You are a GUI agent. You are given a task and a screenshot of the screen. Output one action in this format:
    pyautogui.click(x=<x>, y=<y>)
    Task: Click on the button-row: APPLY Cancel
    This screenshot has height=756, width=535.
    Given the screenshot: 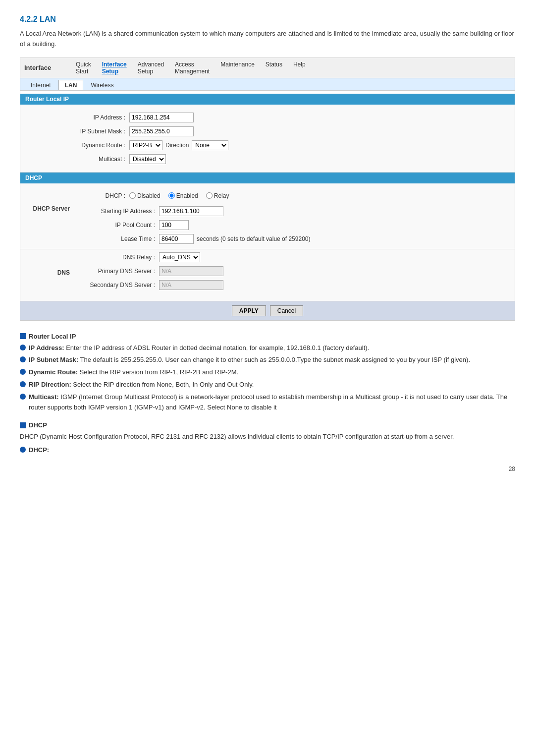 What is the action you would take?
    pyautogui.click(x=268, y=311)
    